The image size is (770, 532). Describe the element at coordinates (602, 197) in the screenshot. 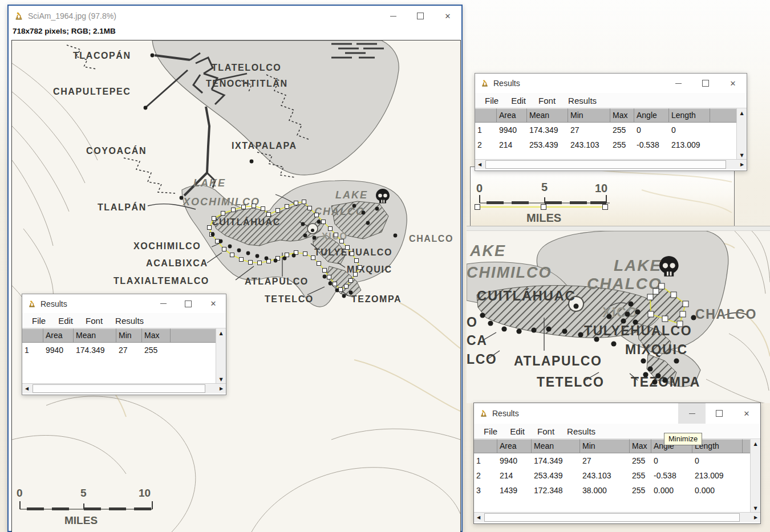

I see `scalebar-fragment: 0510MILES` at that location.